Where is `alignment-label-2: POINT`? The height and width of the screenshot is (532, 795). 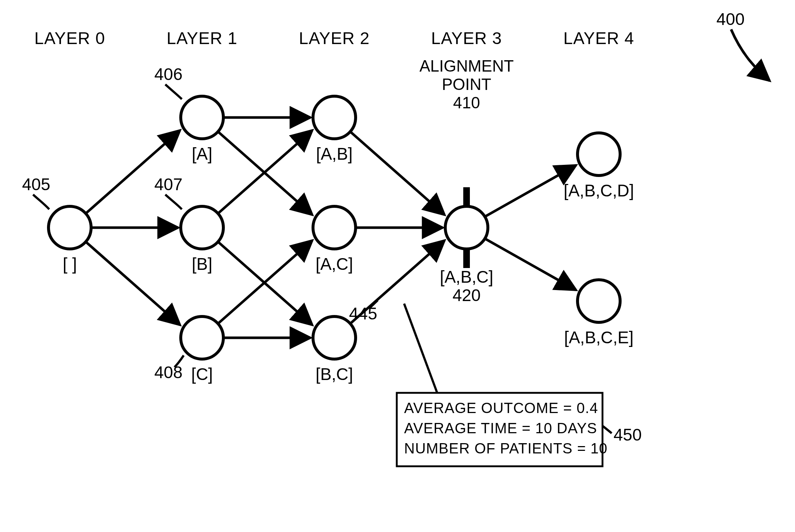 alignment-label-2: POINT is located at coordinates (467, 84).